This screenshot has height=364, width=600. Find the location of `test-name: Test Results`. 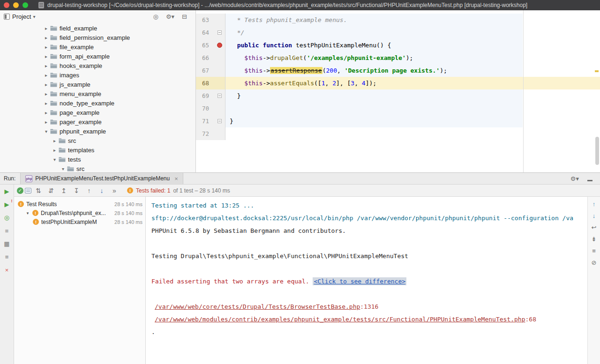

test-name: Test Results is located at coordinates (41, 204).